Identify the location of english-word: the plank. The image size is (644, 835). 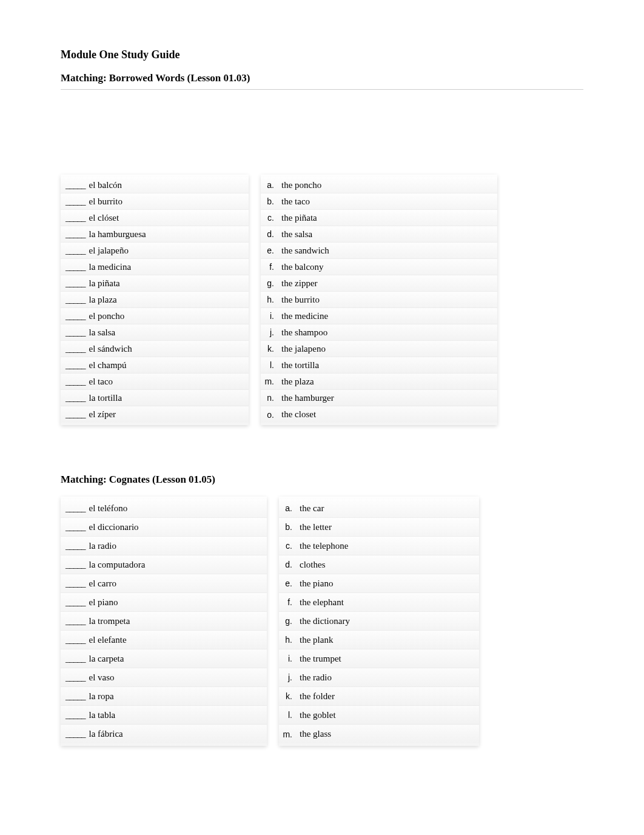
(389, 640).